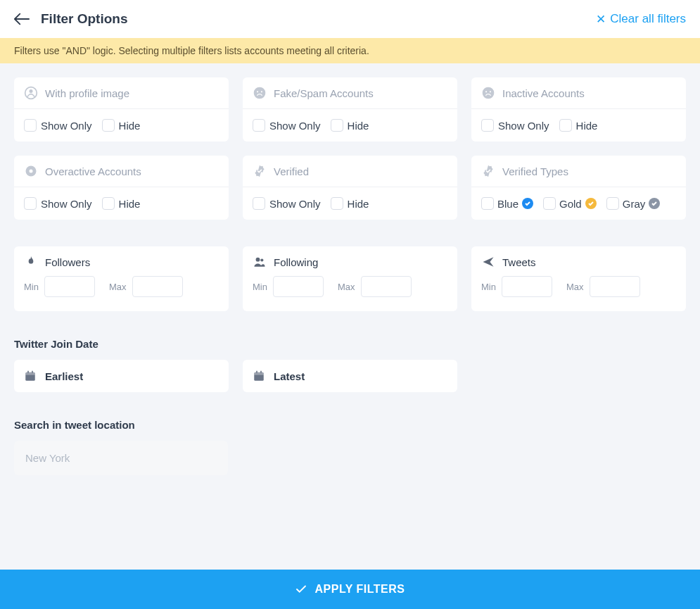 The height and width of the screenshot is (609, 700). Describe the element at coordinates (121, 172) in the screenshot. I see `card-header: Overactive Accounts` at that location.